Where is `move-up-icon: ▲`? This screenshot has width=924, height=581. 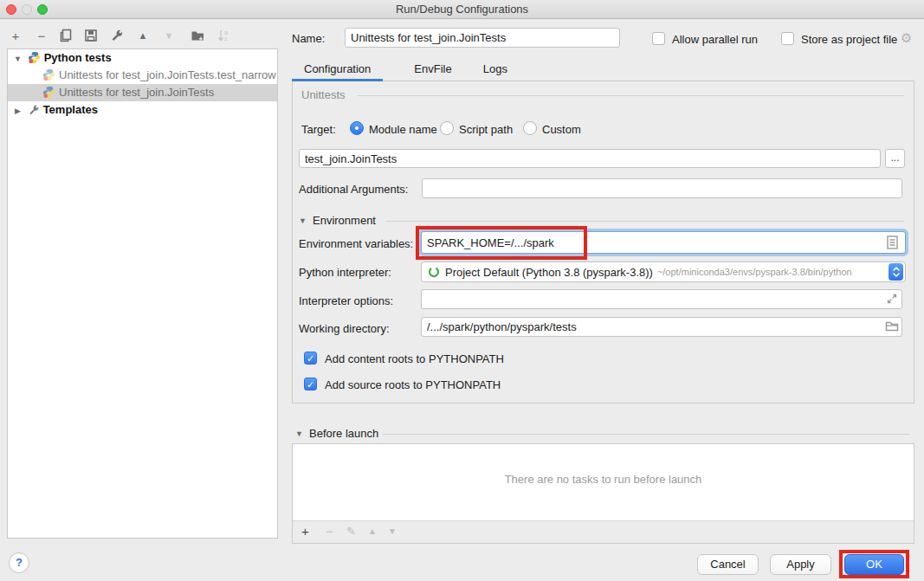
move-up-icon: ▲ is located at coordinates (143, 36).